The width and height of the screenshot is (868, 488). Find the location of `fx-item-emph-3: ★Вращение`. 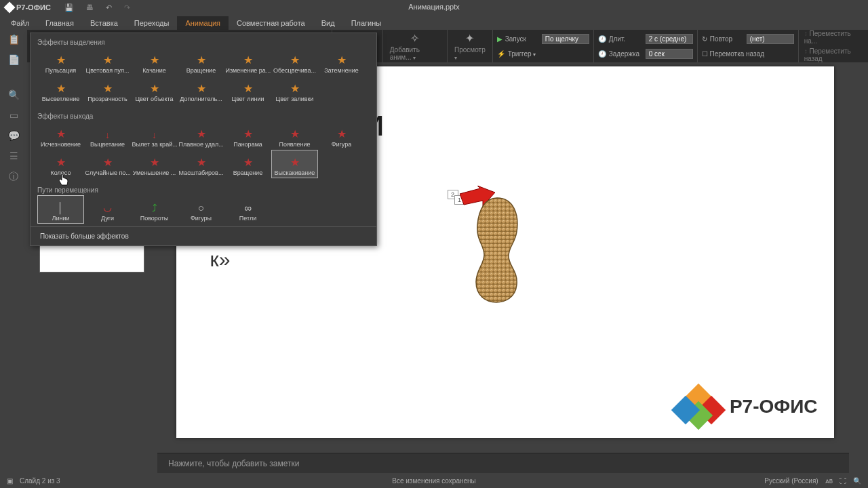

fx-item-emph-3: ★Вращение is located at coordinates (201, 62).